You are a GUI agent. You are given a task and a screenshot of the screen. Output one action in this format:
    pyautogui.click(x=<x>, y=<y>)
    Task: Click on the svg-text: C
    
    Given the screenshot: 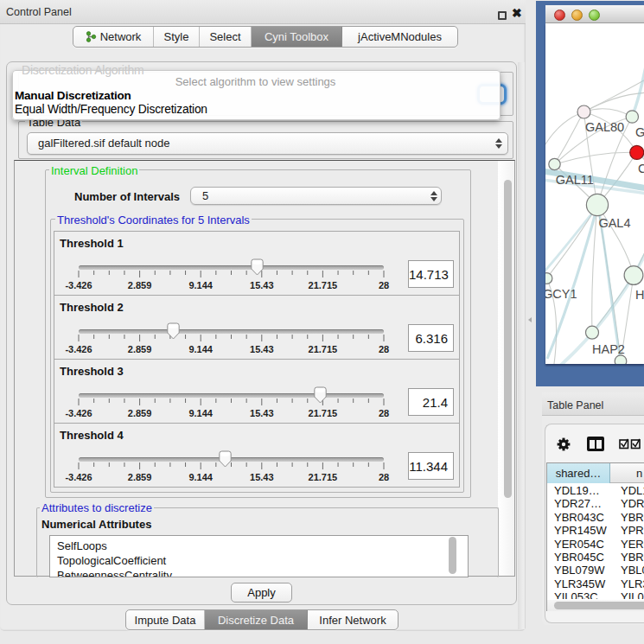 What is the action you would take?
    pyautogui.click(x=641, y=169)
    